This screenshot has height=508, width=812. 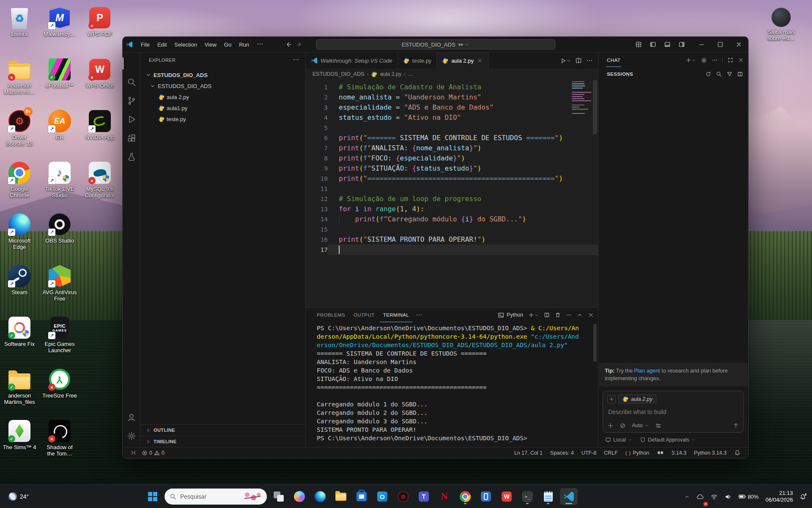 What do you see at coordinates (719, 74) in the screenshot?
I see `sessions-search-button` at bounding box center [719, 74].